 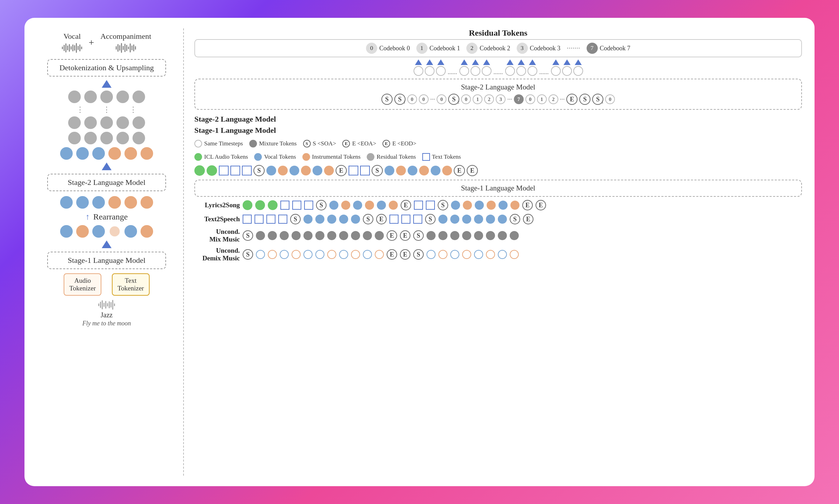 I want to click on b6, so click(x=436, y=171).